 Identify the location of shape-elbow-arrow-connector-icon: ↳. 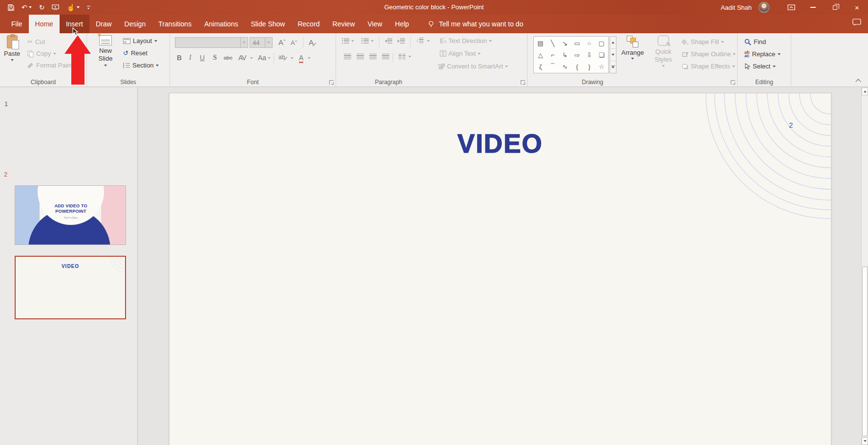
(565, 55).